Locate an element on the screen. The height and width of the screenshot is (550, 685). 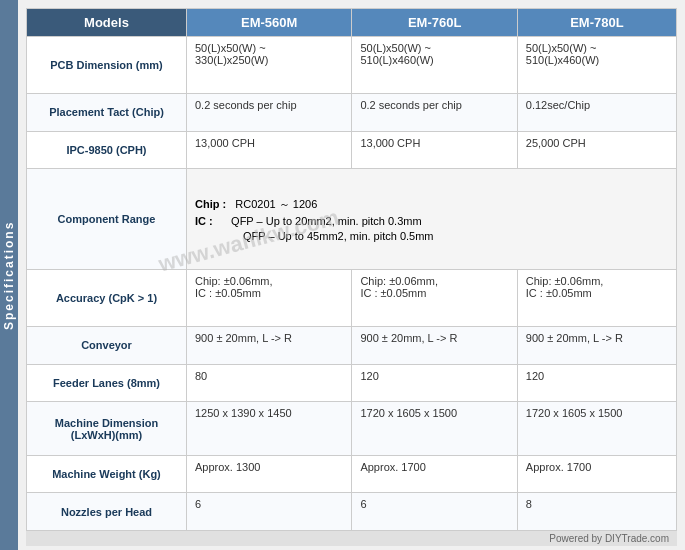
component-ic-line2: QFP – Up to 45mm2, min. pitch 0.5mm is located at coordinates (432, 236).